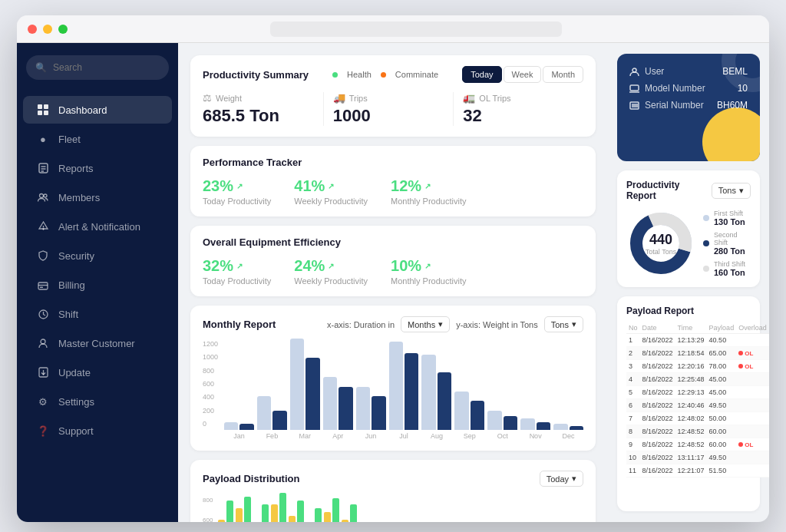  I want to click on support-icon: ❓, so click(43, 431).